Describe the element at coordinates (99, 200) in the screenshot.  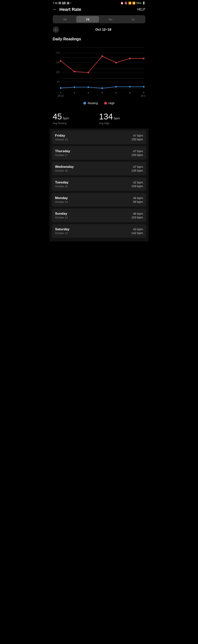
I see `daily-reading-item: Monday October 14 46 bpm 99 bpm` at that location.